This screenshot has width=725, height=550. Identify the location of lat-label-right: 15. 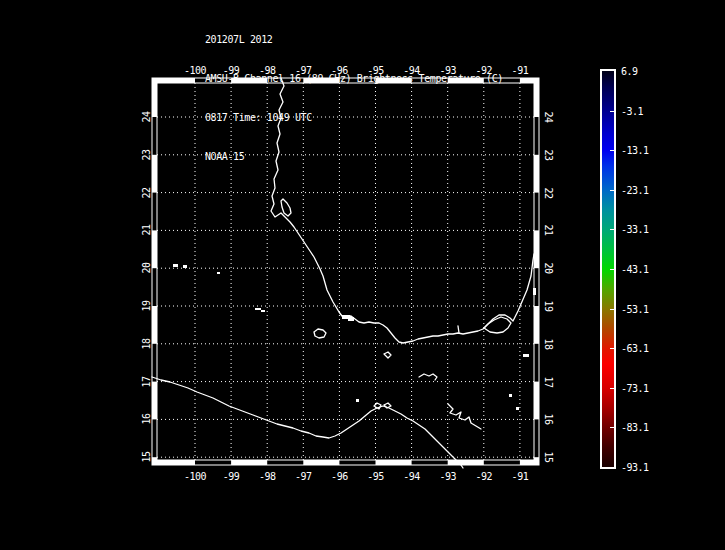
(548, 458).